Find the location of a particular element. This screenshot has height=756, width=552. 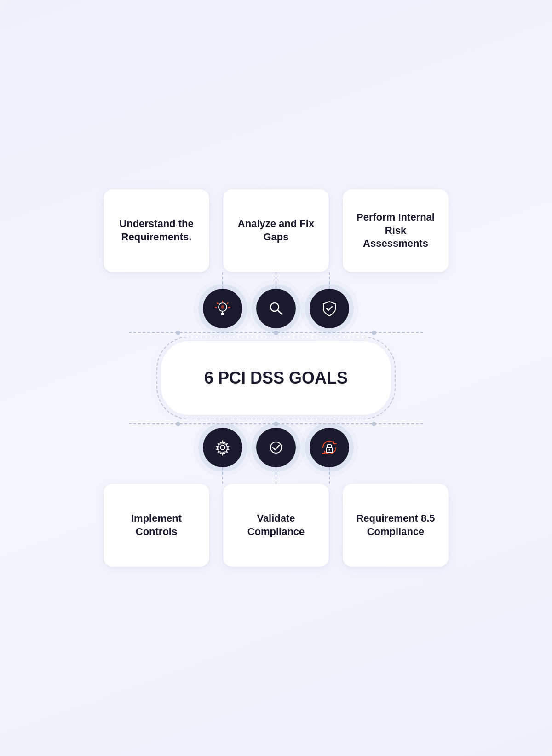

card-implement-text: Implement Controls is located at coordinates (156, 525).